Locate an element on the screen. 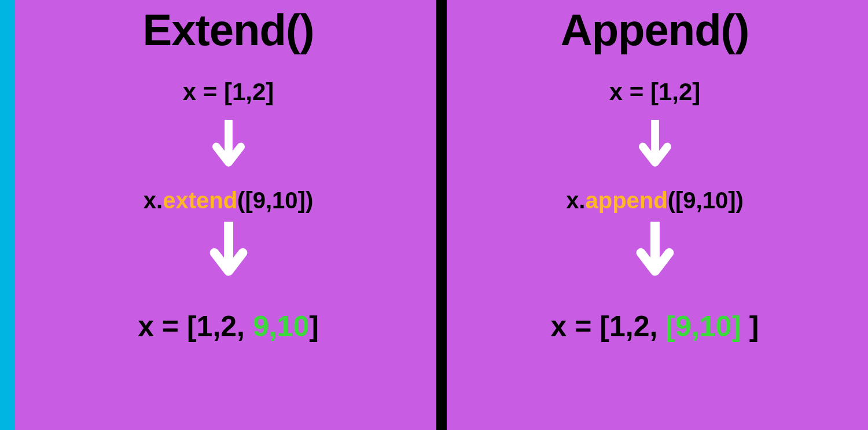 This screenshot has width=868, height=430. append-init-code: x = [1,2] is located at coordinates (655, 92).